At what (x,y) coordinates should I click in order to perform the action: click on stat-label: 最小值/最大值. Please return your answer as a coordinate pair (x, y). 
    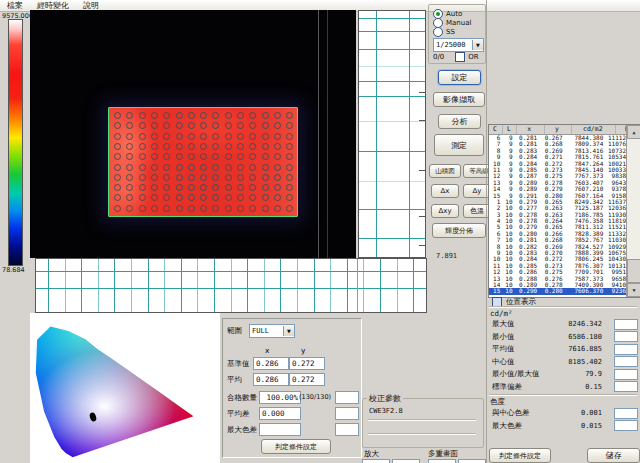
    Looking at the image, I should click on (523, 374).